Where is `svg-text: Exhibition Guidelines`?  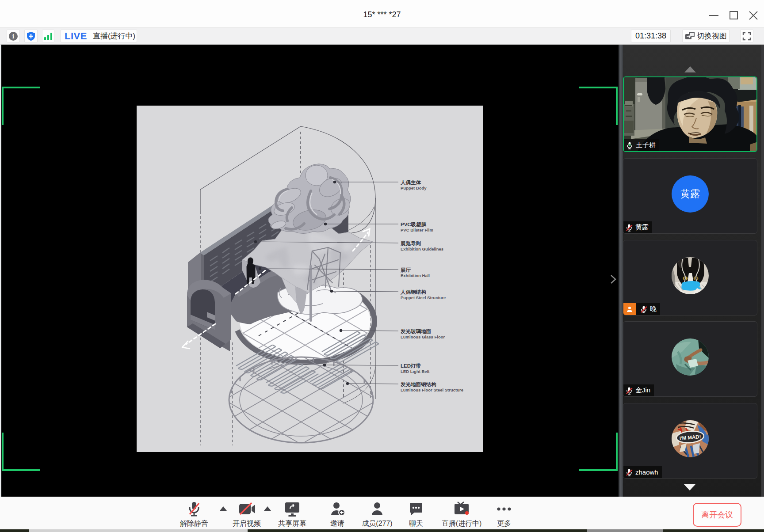 svg-text: Exhibition Guidelines is located at coordinates (422, 249).